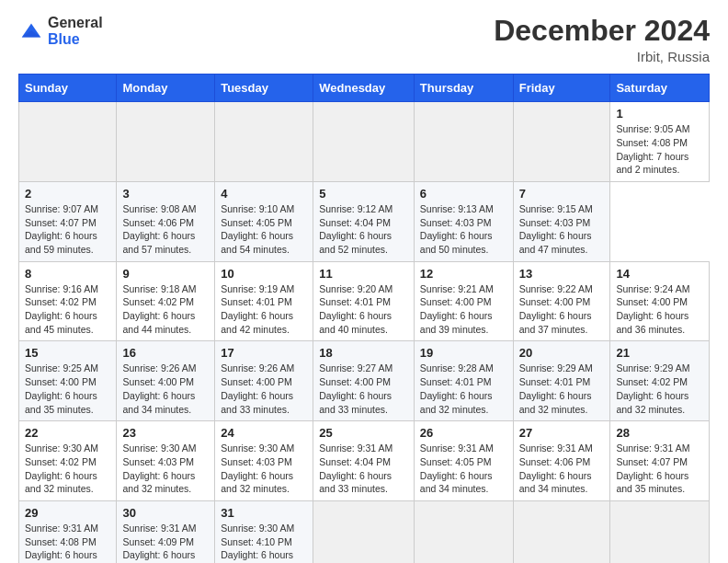  Describe the element at coordinates (68, 221) in the screenshot. I see `day-cell: 2Sunrise: 9:07 AMSunset: 4:07 PMDaylight…` at that location.